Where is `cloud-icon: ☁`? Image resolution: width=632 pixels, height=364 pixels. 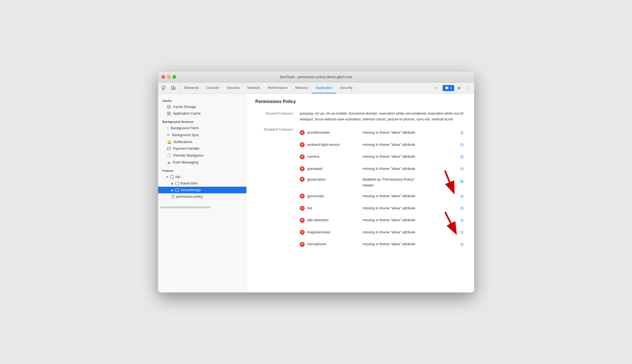 cloud-icon: ☁ is located at coordinates (169, 162).